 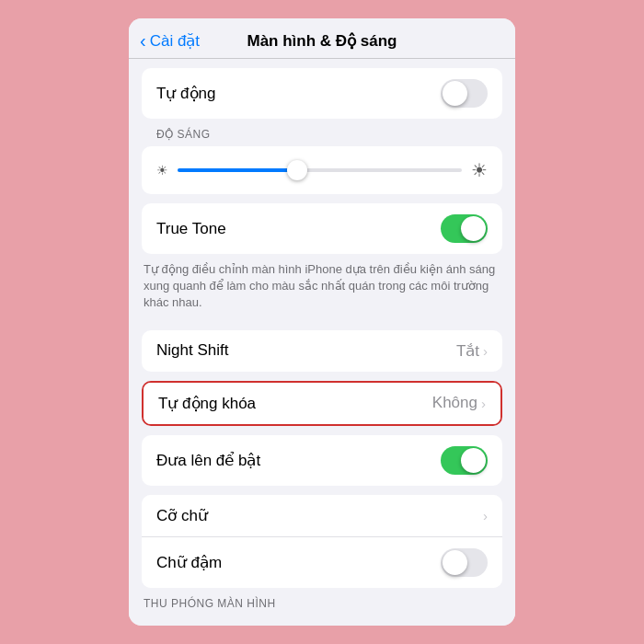 What do you see at coordinates (467, 351) in the screenshot?
I see `night-shift-value: Tắt` at bounding box center [467, 351].